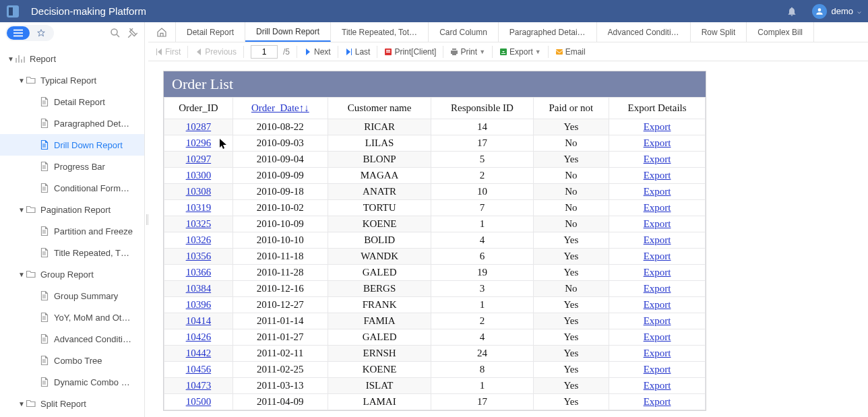  What do you see at coordinates (464, 32) in the screenshot?
I see `report-tab: Card Column` at bounding box center [464, 32].